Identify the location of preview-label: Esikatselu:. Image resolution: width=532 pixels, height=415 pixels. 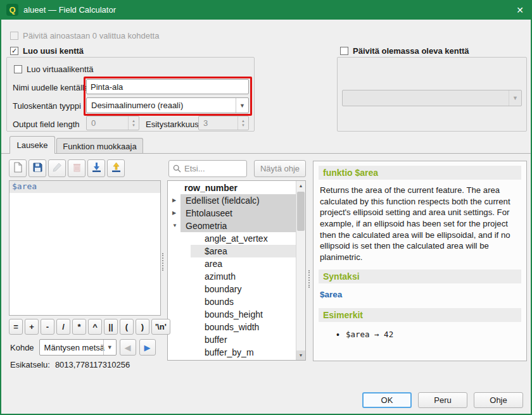
(30, 364).